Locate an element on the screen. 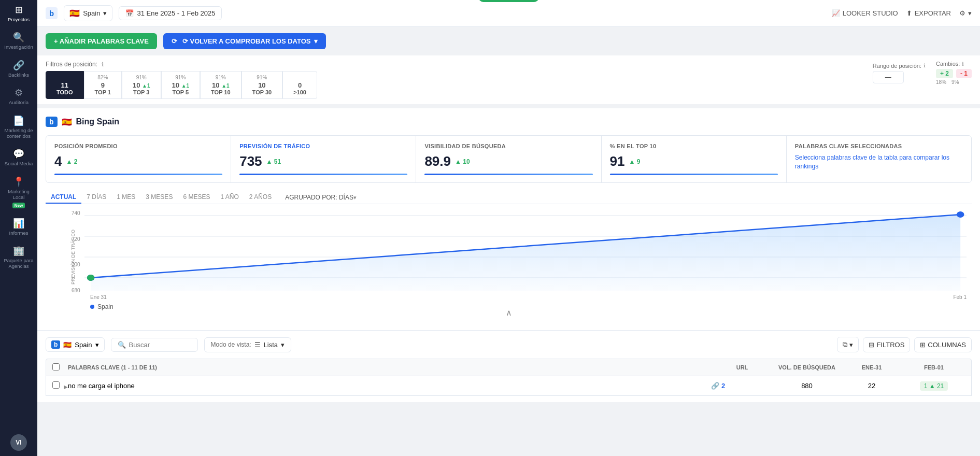 The height and width of the screenshot is (456, 980). time-tab-3meses: 3 MESES is located at coordinates (159, 197).